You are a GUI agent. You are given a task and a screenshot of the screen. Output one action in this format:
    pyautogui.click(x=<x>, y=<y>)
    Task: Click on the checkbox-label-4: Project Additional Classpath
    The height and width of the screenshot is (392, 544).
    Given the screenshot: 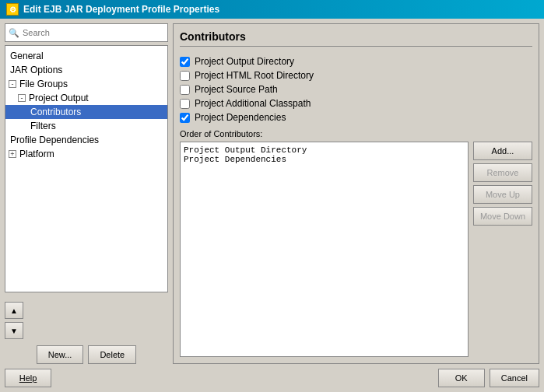 What is the action you would take?
    pyautogui.click(x=252, y=103)
    